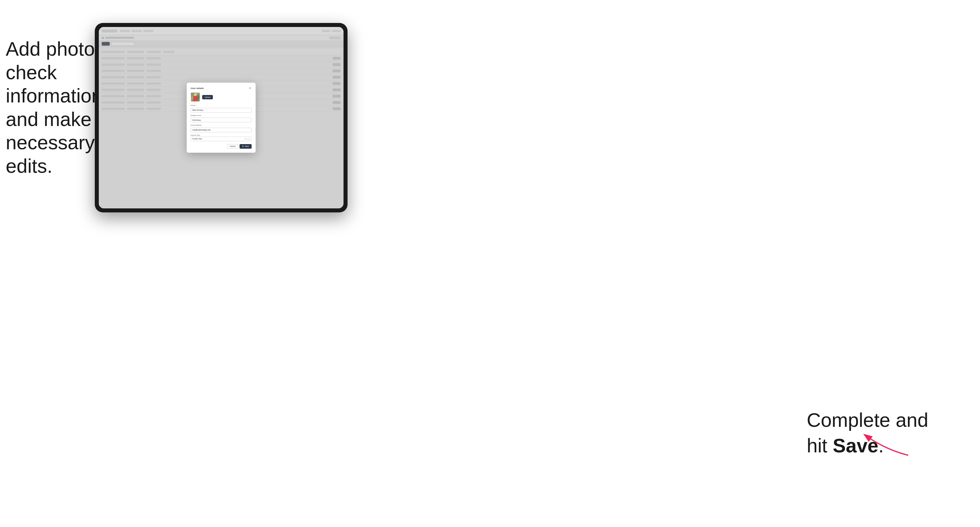 Image resolution: width=980 pixels, height=527 pixels. Describe the element at coordinates (221, 110) in the screenshot. I see `name-input` at that location.